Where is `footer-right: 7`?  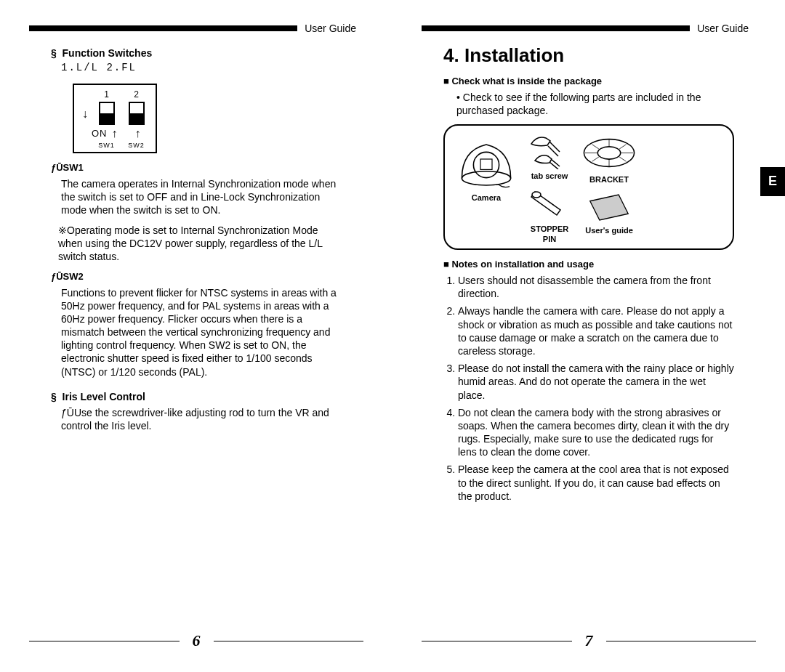
footer-right: 7 is located at coordinates (589, 641).